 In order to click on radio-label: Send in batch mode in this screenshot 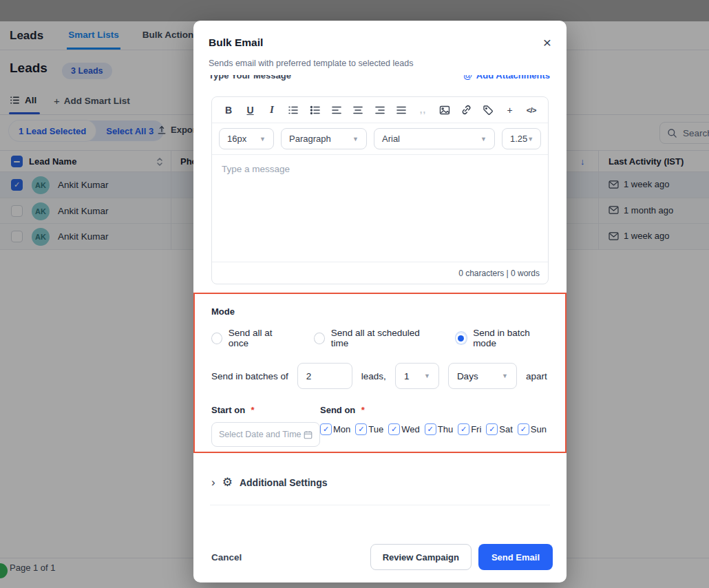, I will do `click(511, 338)`.